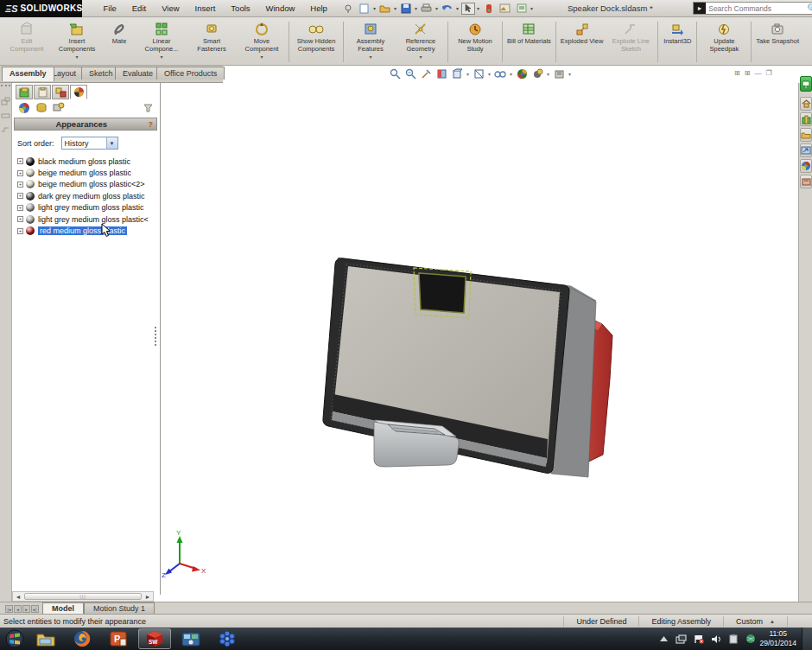 This screenshot has width=812, height=650. What do you see at coordinates (240, 9) in the screenshot?
I see `menu-tools: Tools` at bounding box center [240, 9].